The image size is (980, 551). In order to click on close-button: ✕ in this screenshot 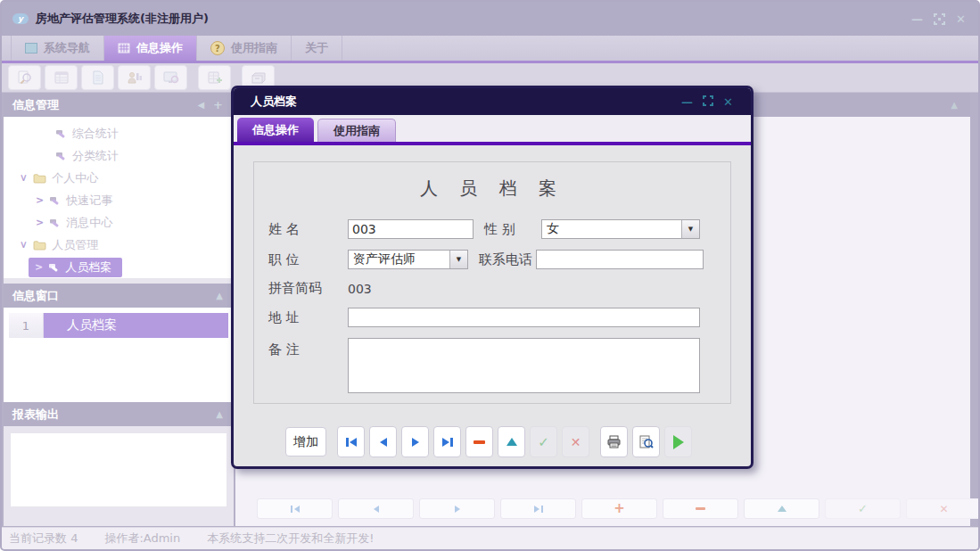, I will do `click(961, 20)`.